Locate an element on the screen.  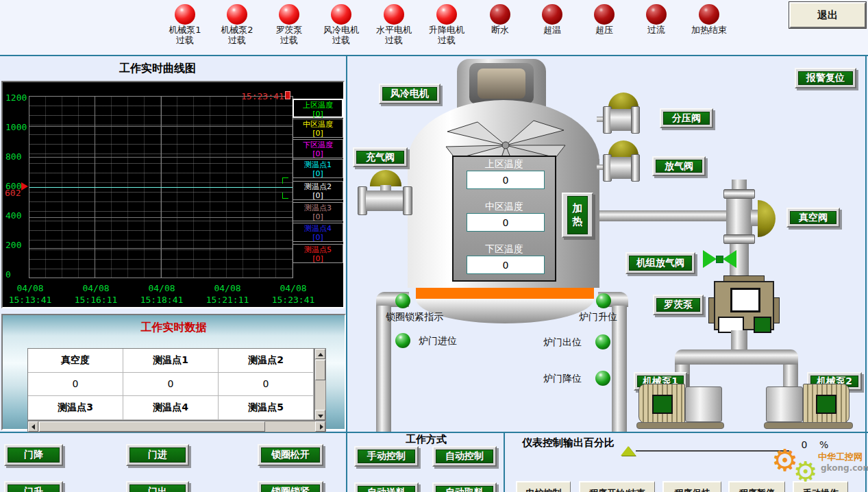
door-up-button: 门升 is located at coordinates (34, 487).